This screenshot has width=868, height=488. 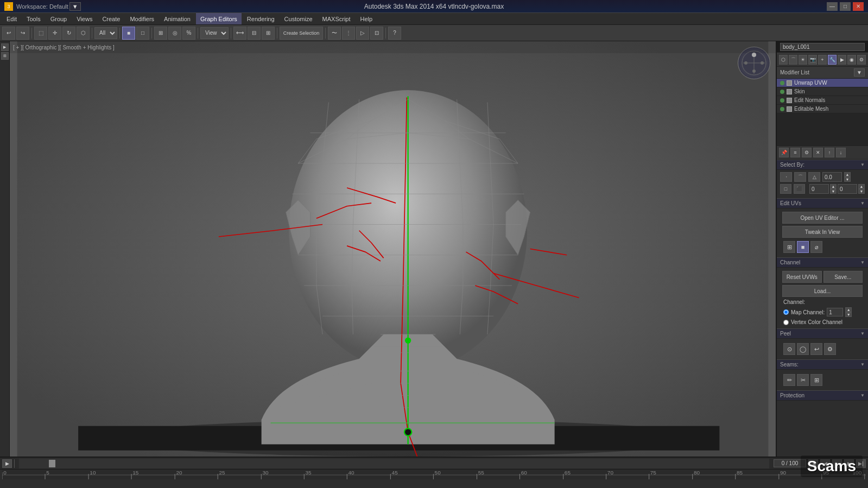 I want to click on peel-undo-btn: ↩, so click(x=816, y=349).